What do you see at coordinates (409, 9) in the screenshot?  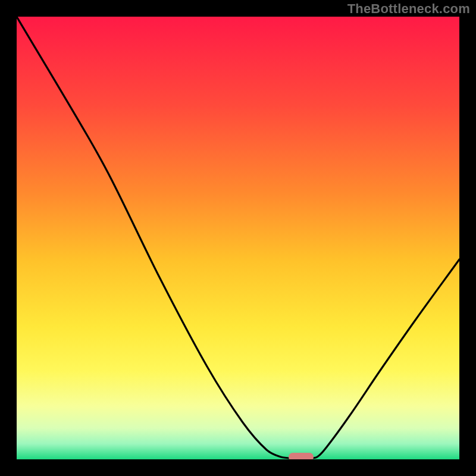 I see `watermark-text: TheBottleneck.com` at bounding box center [409, 9].